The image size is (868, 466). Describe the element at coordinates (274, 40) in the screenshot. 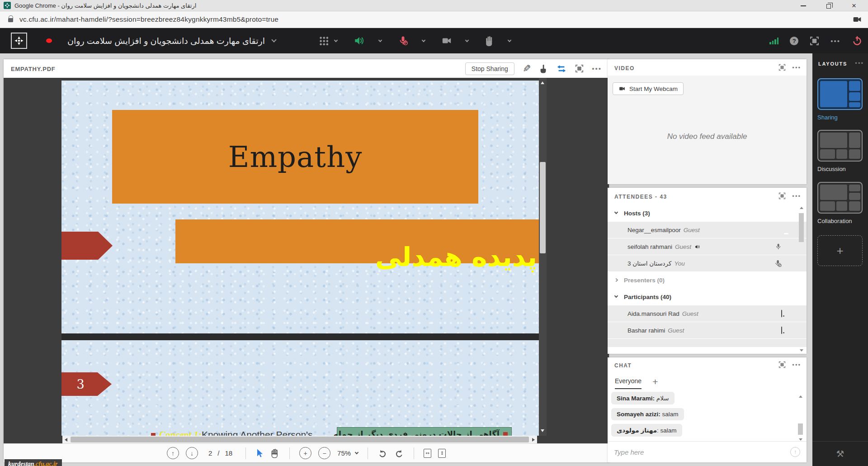

I see `meeting-menu-chevron-icon` at that location.